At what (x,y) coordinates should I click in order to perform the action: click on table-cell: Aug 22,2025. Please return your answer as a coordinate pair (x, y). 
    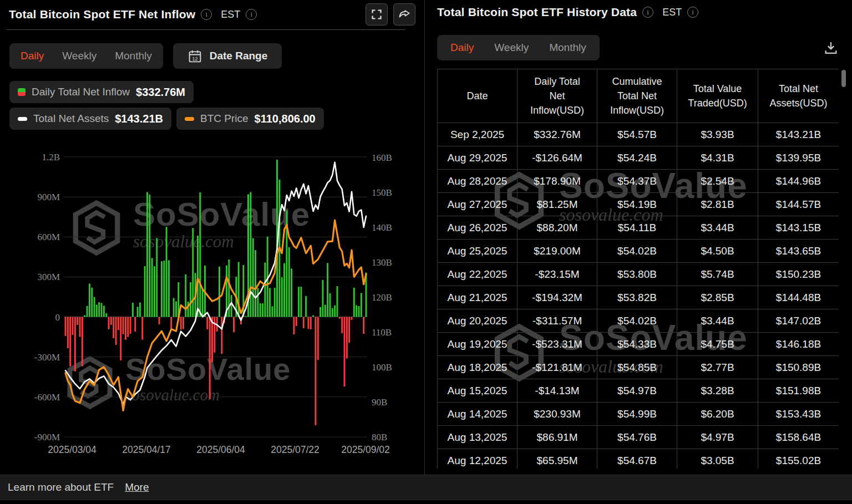
    Looking at the image, I should click on (478, 274).